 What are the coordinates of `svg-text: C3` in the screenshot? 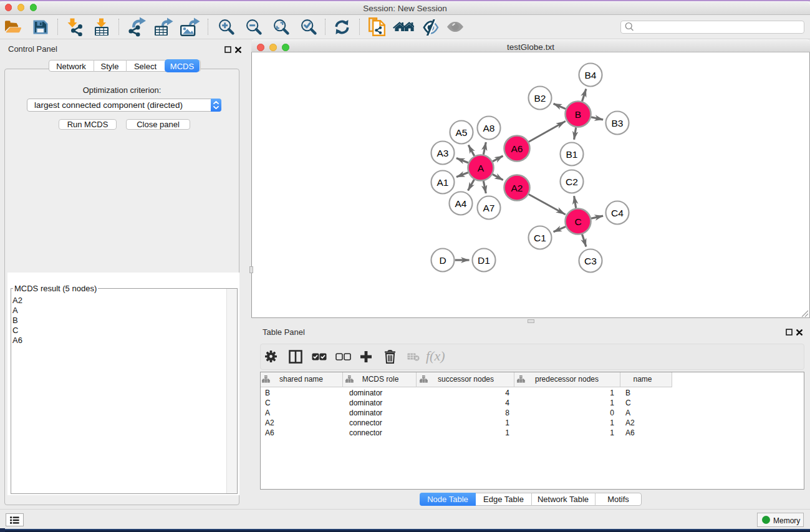 It's located at (591, 261).